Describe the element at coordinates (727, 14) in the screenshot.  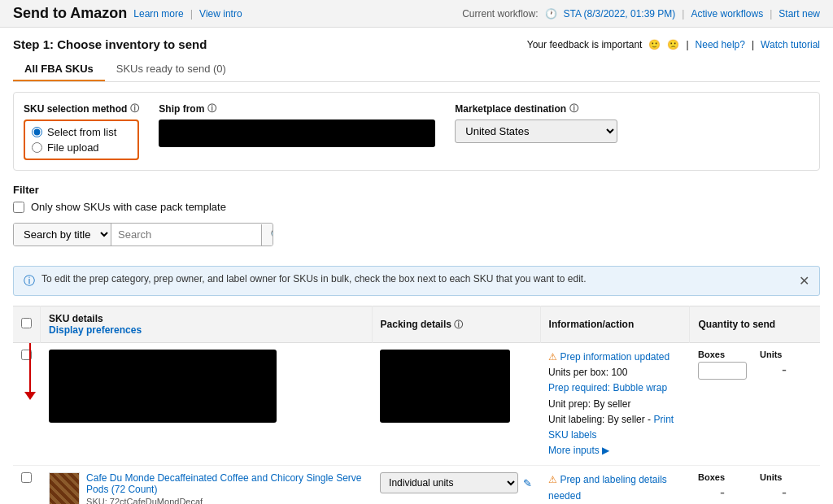
I see `active-workflows-link: Active workflows` at that location.